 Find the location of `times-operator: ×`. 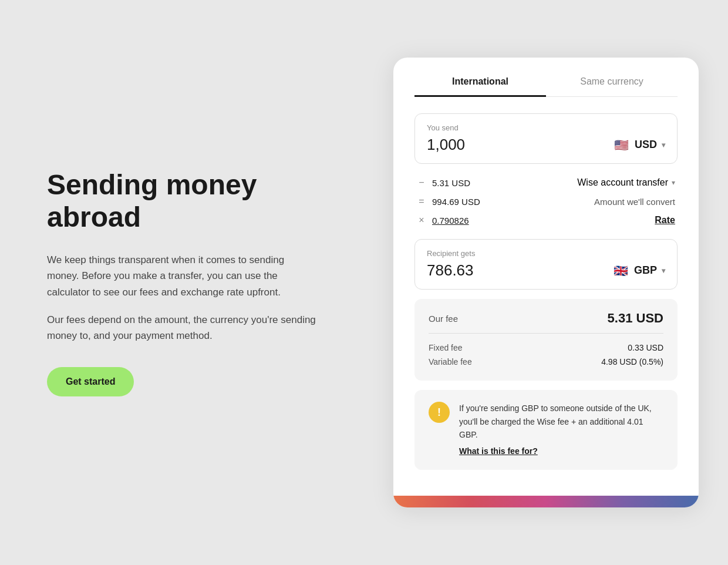

times-operator: × is located at coordinates (422, 220).